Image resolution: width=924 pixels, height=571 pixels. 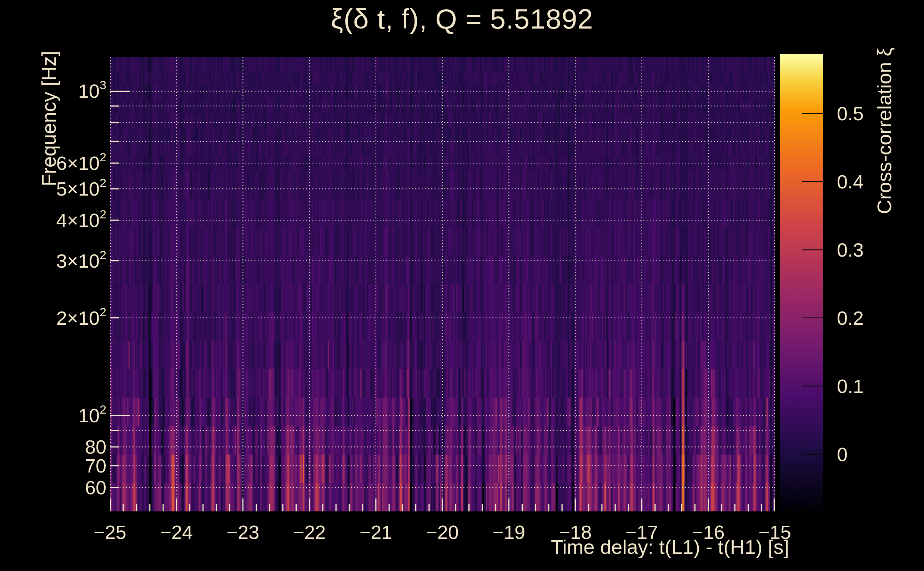 What do you see at coordinates (708, 532) in the screenshot?
I see `x-tick-label: −16` at bounding box center [708, 532].